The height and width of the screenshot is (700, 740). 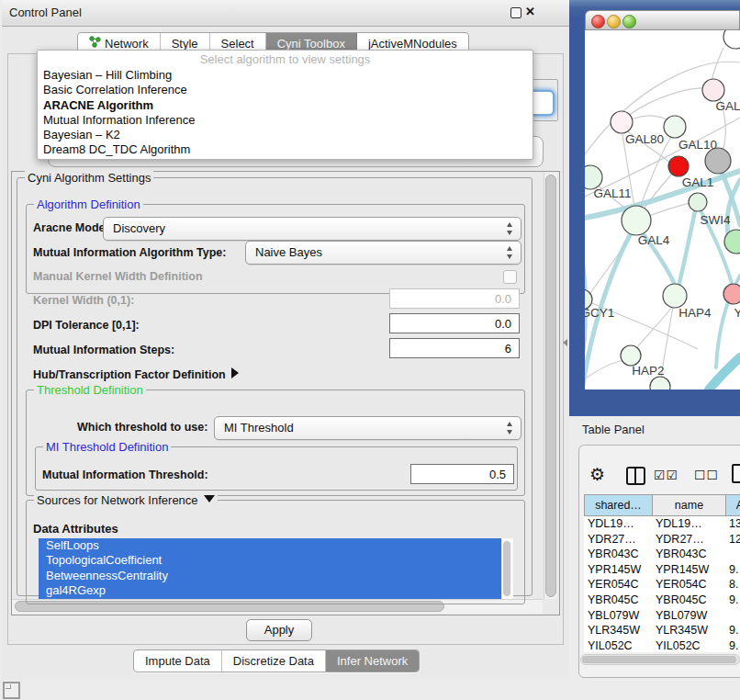 I want to click on node-label-y: Y, so click(x=736, y=312).